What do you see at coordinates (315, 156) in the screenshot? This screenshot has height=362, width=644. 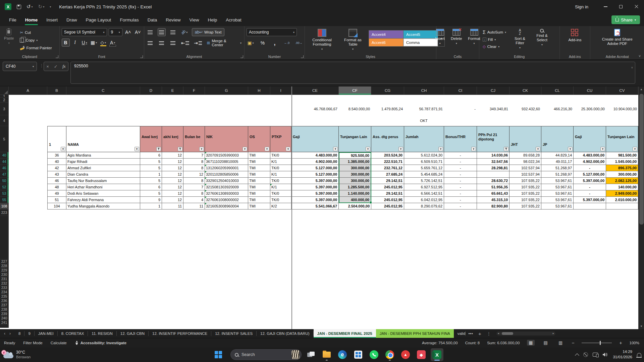 I see `cell: 4.483.000,00` at bounding box center [315, 156].